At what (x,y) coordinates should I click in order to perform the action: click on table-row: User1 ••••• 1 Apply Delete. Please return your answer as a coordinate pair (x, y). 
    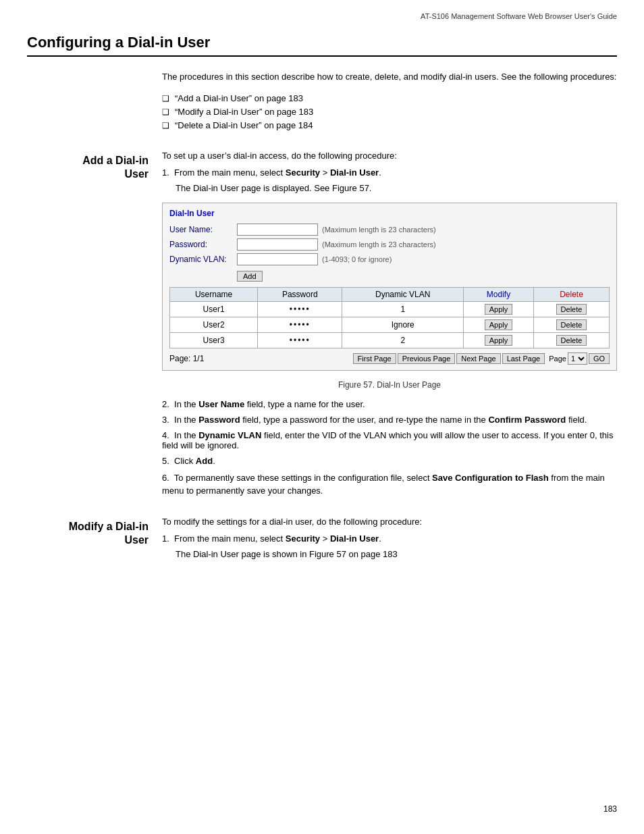
    Looking at the image, I should click on (390, 309).